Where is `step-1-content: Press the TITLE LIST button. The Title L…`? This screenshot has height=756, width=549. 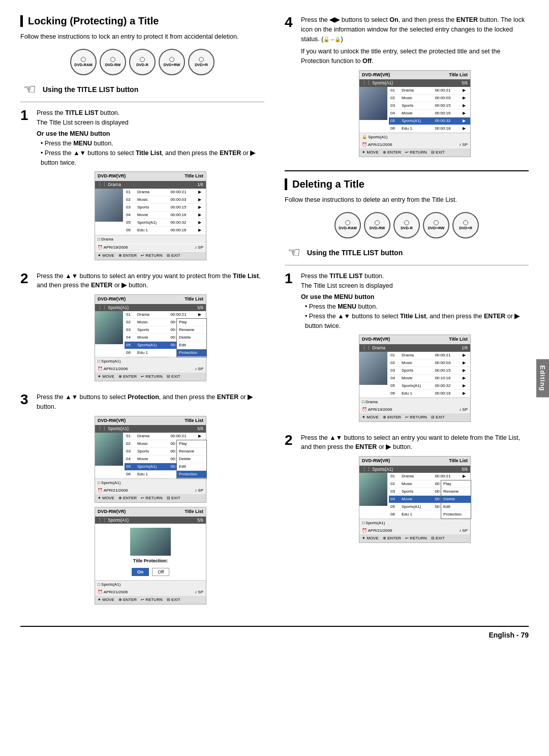 step-1-content: Press the TITLE LIST button. The Title L… is located at coordinates (150, 186).